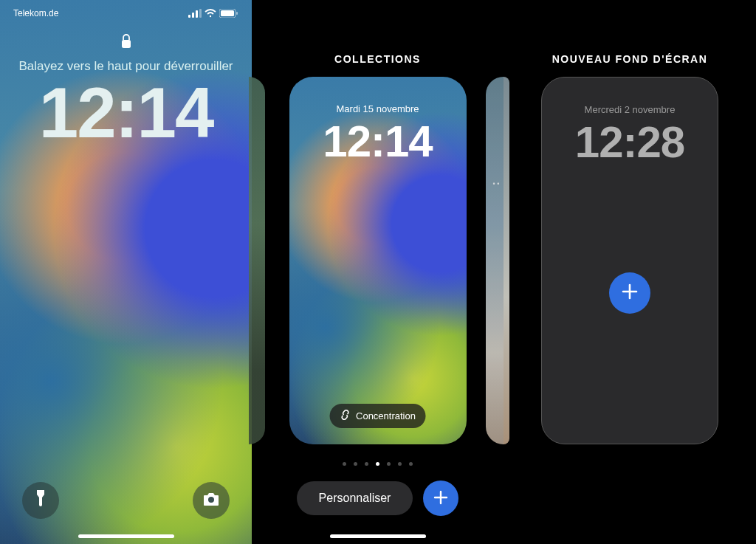 This screenshot has width=756, height=544. What do you see at coordinates (378, 142) in the screenshot?
I see `preview-clock: 12:14` at bounding box center [378, 142].